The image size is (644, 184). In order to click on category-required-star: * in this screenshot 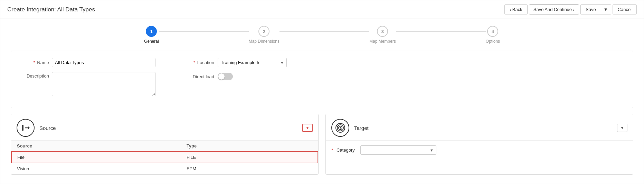, I will do `click(332, 150)`.